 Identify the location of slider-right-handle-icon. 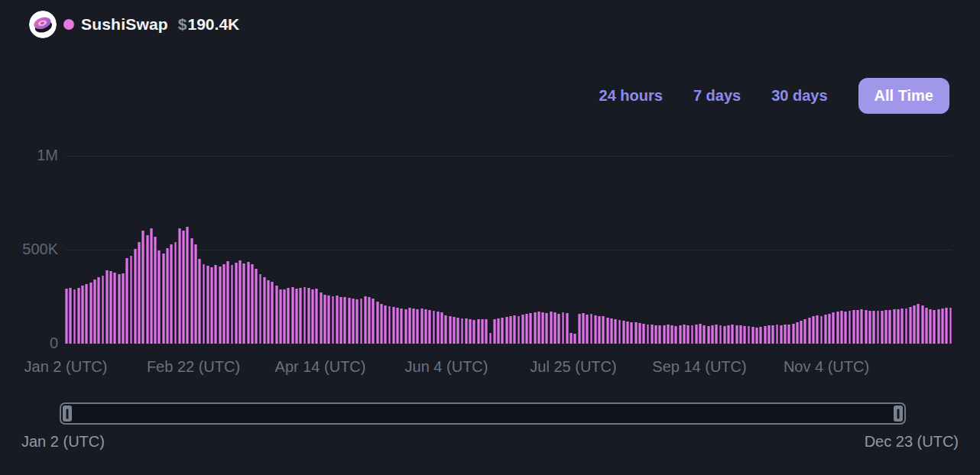
(898, 414).